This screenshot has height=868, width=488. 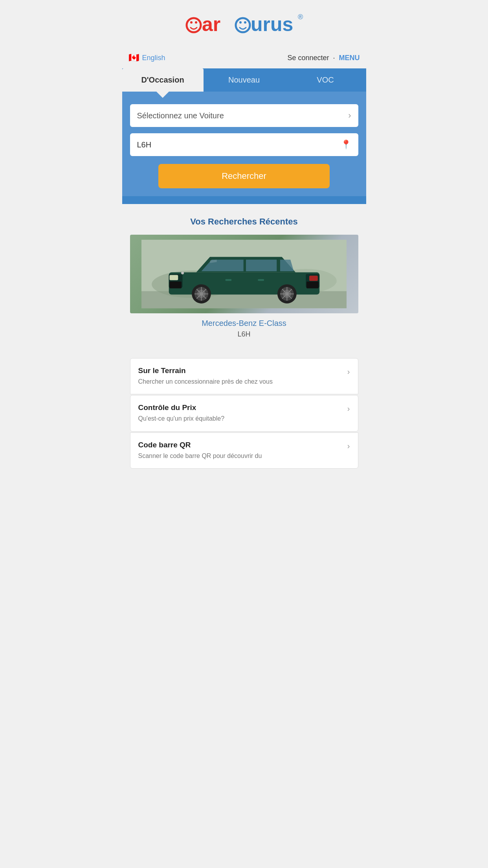 What do you see at coordinates (308, 58) in the screenshot?
I see `sign-in-link: Se connecter` at bounding box center [308, 58].